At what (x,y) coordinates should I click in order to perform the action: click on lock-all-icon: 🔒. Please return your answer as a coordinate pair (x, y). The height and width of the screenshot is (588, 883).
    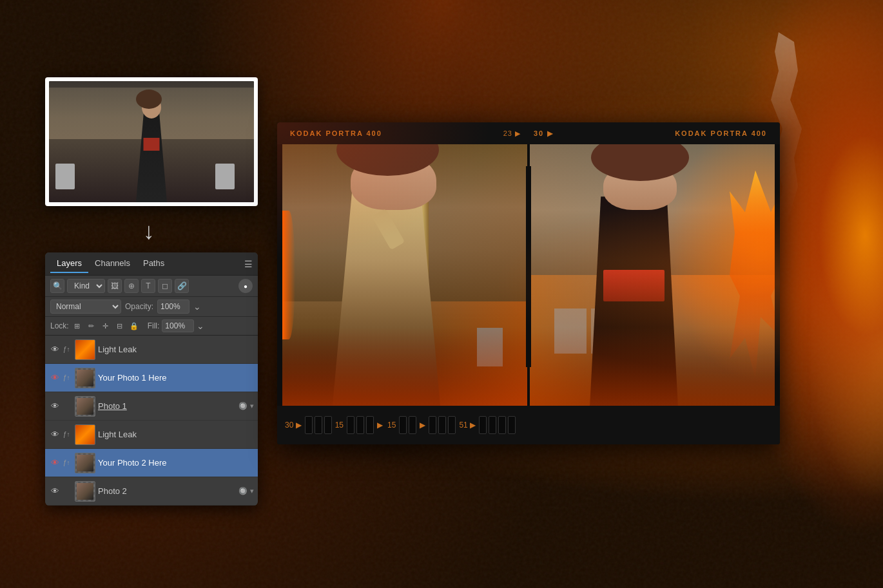
    Looking at the image, I should click on (134, 326).